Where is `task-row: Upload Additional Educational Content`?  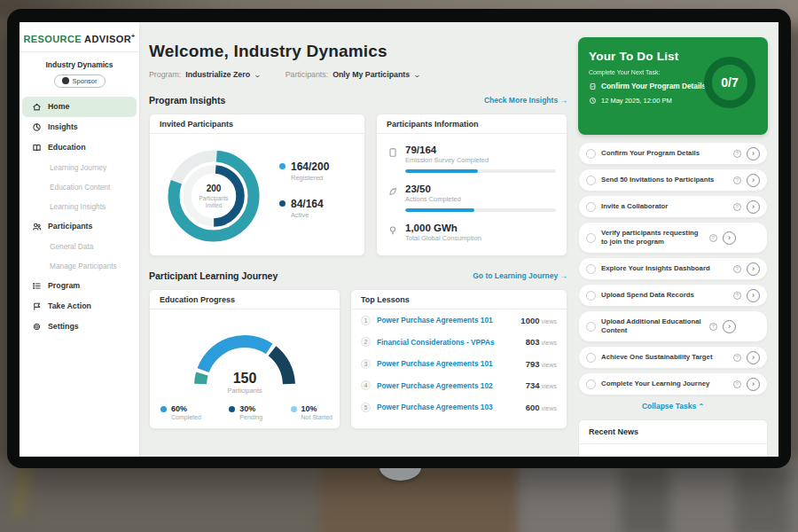
task-row: Upload Additional Educational Content is located at coordinates (673, 326).